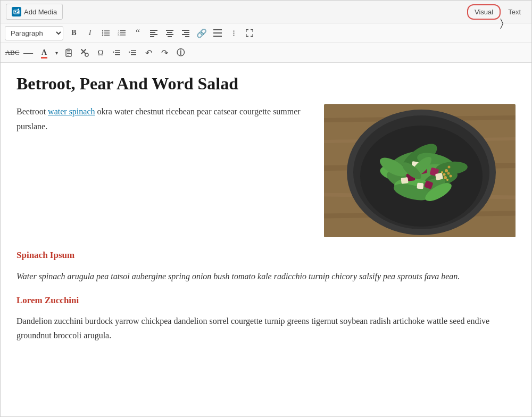 Image resolution: width=532 pixels, height=417 pixels. I want to click on horizontal-rule-button, so click(218, 33).